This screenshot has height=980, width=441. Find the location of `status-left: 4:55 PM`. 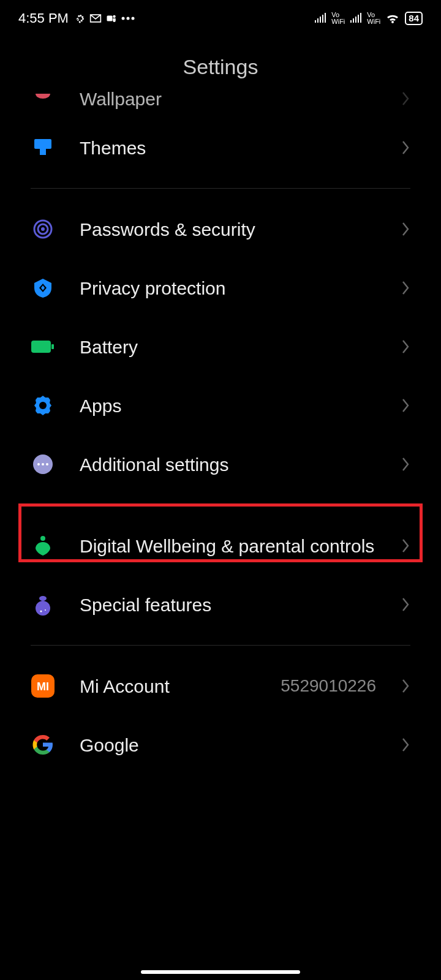

status-left: 4:55 PM is located at coordinates (77, 18).